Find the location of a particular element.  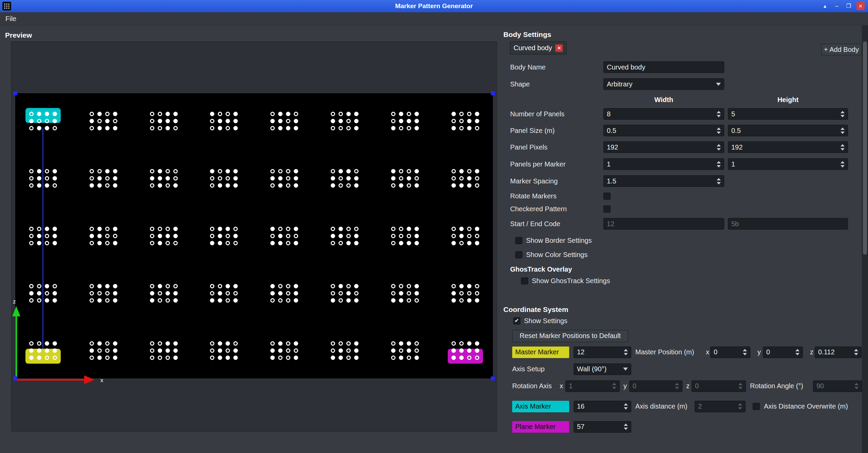

show-border-settings-checkbox is located at coordinates (519, 241).